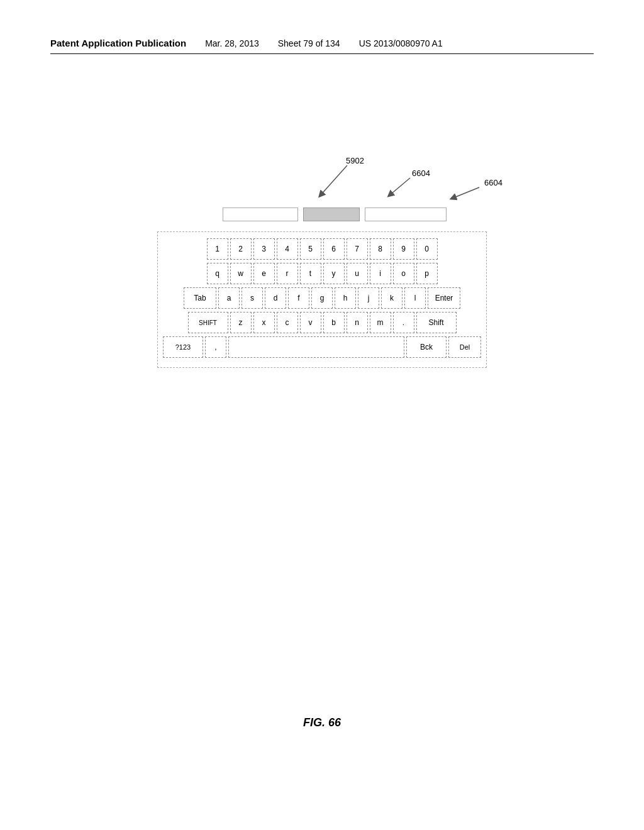  I want to click on patent-number: US 2013/0080970 A1, so click(401, 43).